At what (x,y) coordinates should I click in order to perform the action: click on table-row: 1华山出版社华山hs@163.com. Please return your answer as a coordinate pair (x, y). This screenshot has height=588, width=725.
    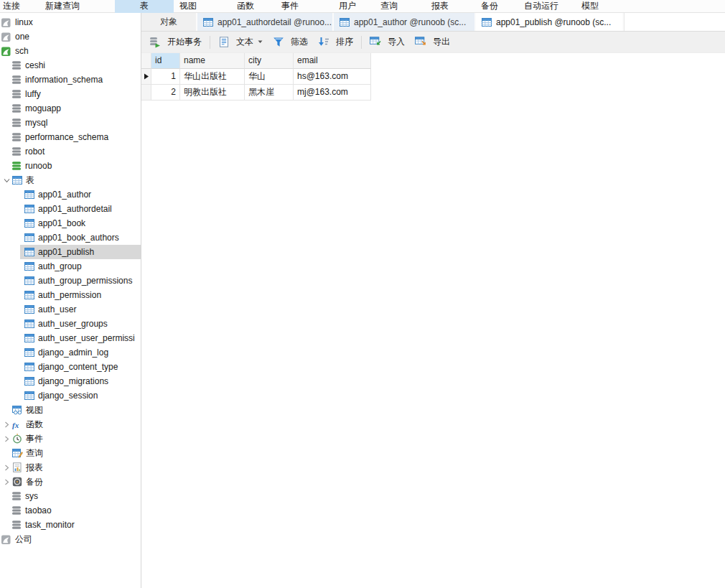
    Looking at the image, I should click on (256, 77).